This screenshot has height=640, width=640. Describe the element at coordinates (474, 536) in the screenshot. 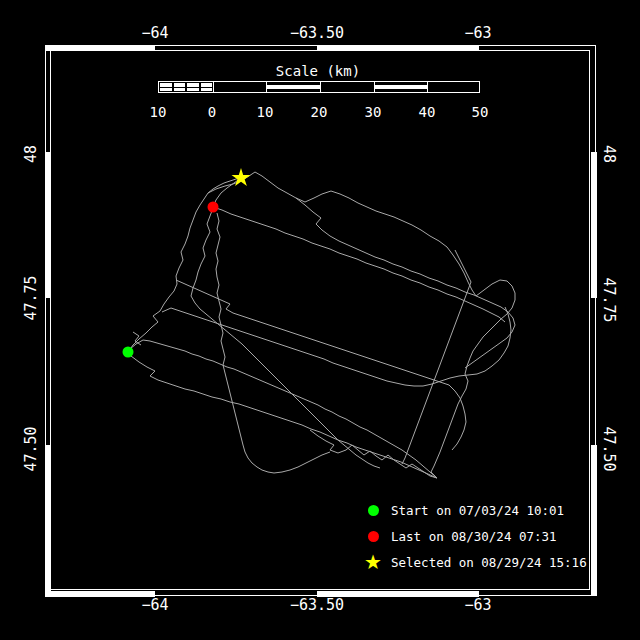

I see `legend: Start on 07/03/24 10:01Last on 08/30/24 …` at that location.